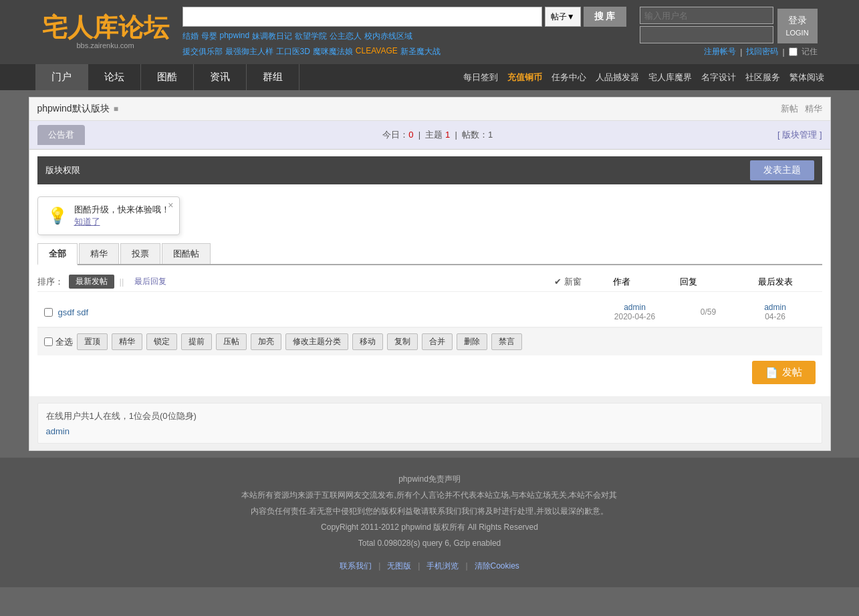 This screenshot has height=616, width=859. What do you see at coordinates (293, 52) in the screenshot?
I see `tag-工口医3D: 工口医3D` at bounding box center [293, 52].